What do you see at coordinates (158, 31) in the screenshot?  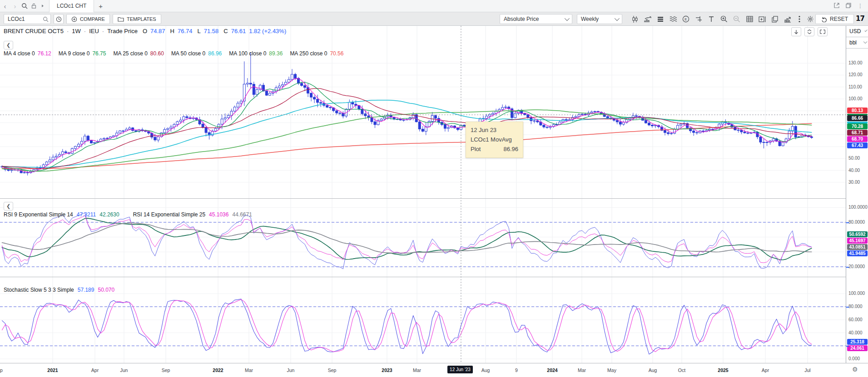 I see `open-value: 74.87` at bounding box center [158, 31].